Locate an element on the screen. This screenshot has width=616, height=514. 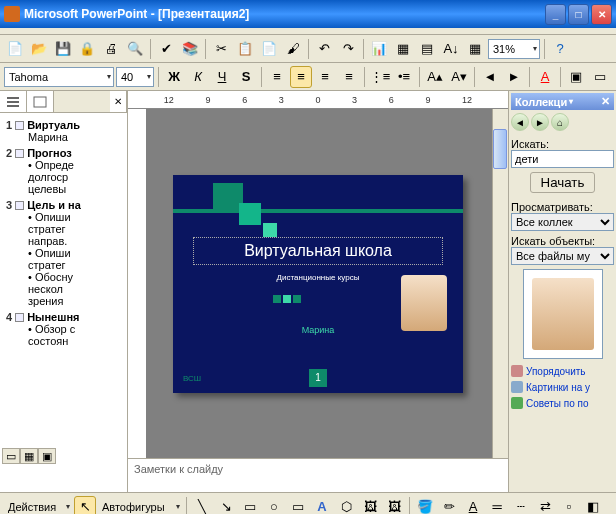
actions-dropdown: Действия is located at coordinates (38, 506).